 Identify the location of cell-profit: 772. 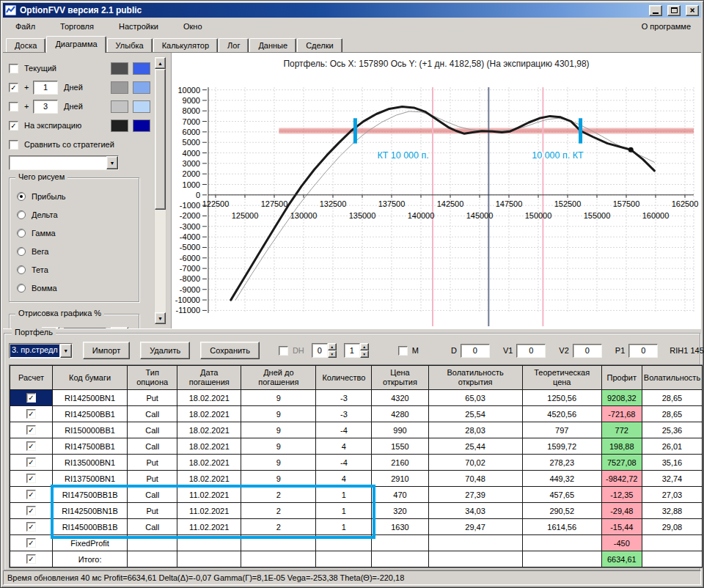
(622, 430).